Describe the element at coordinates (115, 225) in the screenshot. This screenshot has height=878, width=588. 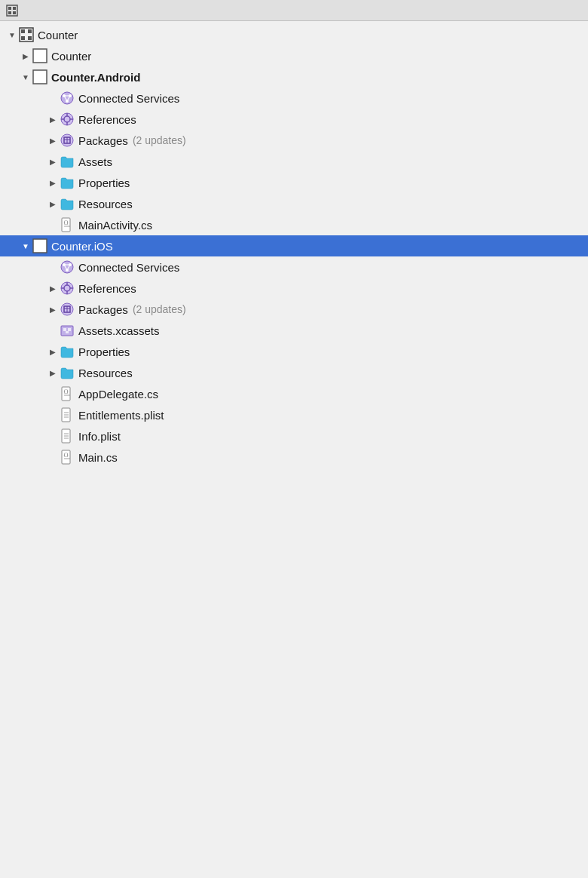
I see `tree-item-label: MainActivity.cs` at that location.